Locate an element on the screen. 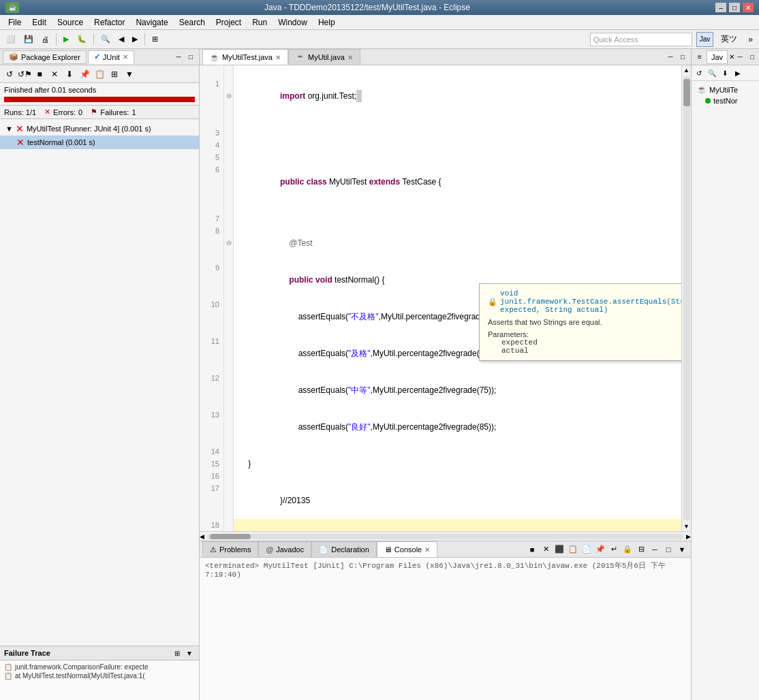  console-maximize-button: □ is located at coordinates (668, 550).